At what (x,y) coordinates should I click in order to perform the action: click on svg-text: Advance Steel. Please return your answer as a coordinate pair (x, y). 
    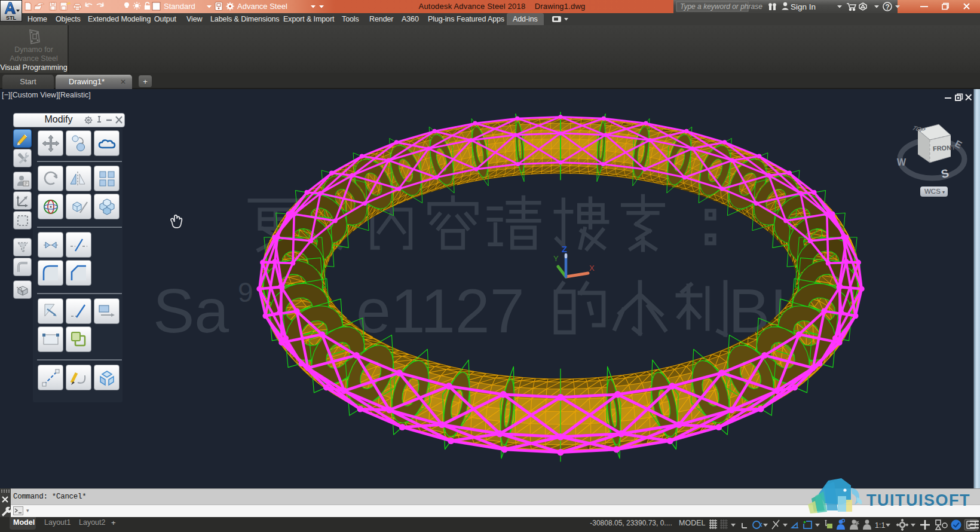
    Looking at the image, I should click on (262, 6).